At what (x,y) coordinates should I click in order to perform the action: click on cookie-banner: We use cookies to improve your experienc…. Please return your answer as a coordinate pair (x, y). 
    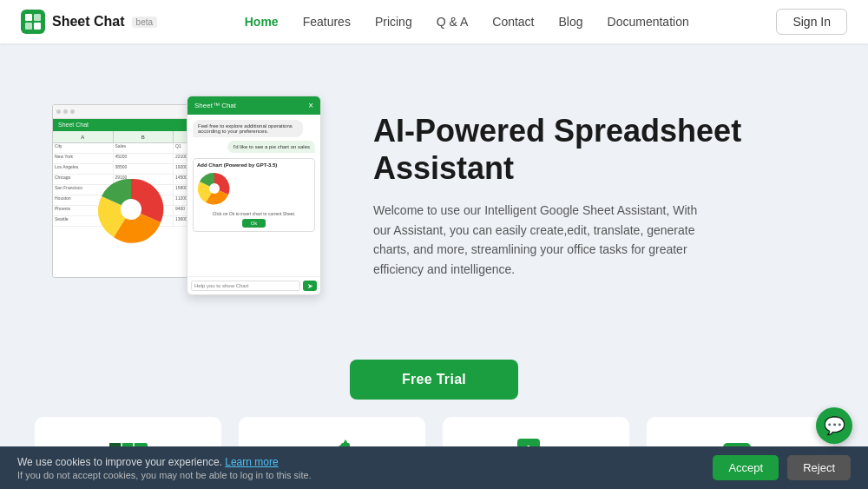
    Looking at the image, I should click on (434, 467).